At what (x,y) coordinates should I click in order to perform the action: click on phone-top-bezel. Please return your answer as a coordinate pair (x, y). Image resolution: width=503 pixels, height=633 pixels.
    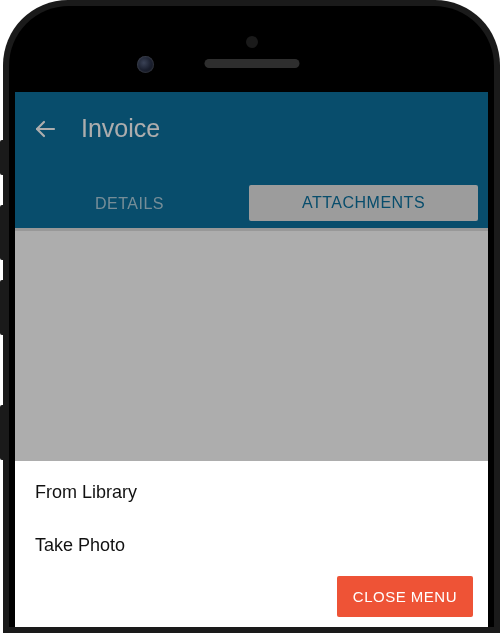
    Looking at the image, I should click on (252, 49).